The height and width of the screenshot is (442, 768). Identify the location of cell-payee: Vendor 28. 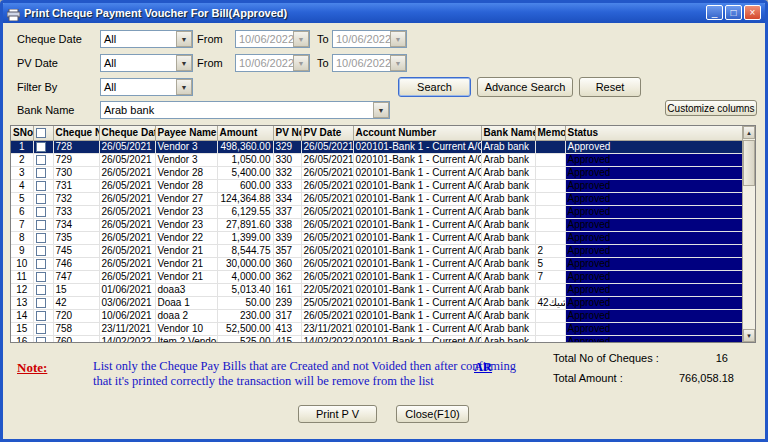
(186, 186).